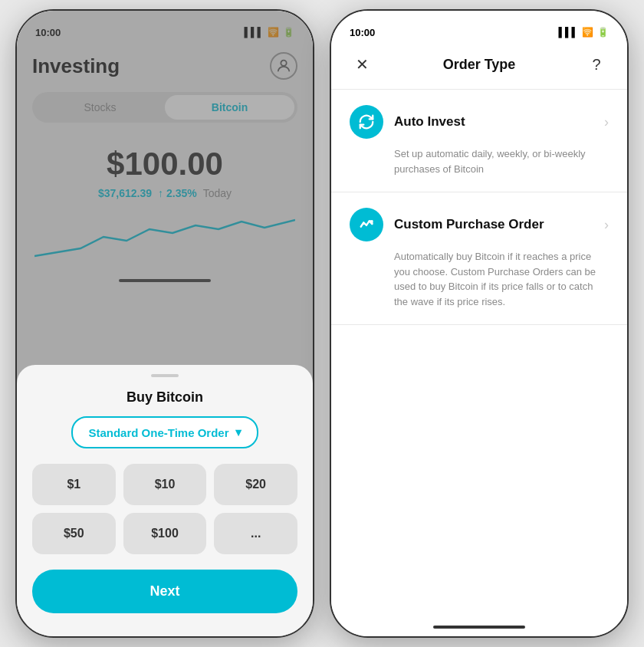  What do you see at coordinates (165, 397) in the screenshot?
I see `sheet-title: Buy Bitcoin` at bounding box center [165, 397].